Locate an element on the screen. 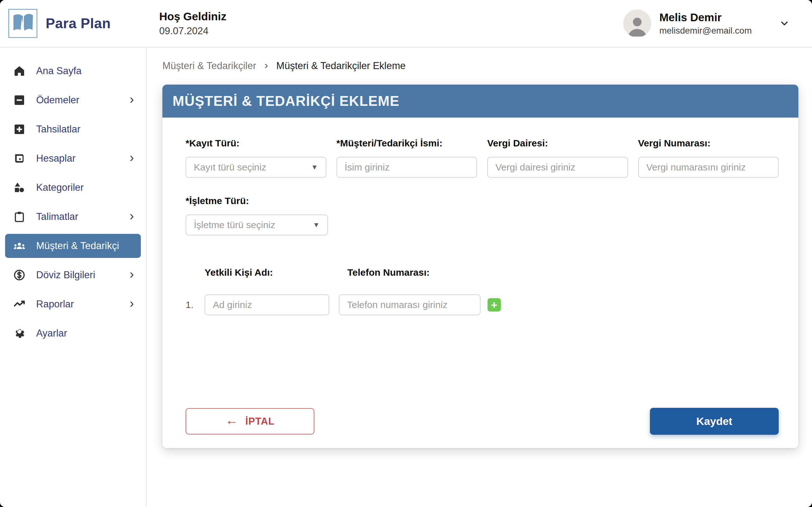  current-date: 09.07.2024 is located at coordinates (193, 31).